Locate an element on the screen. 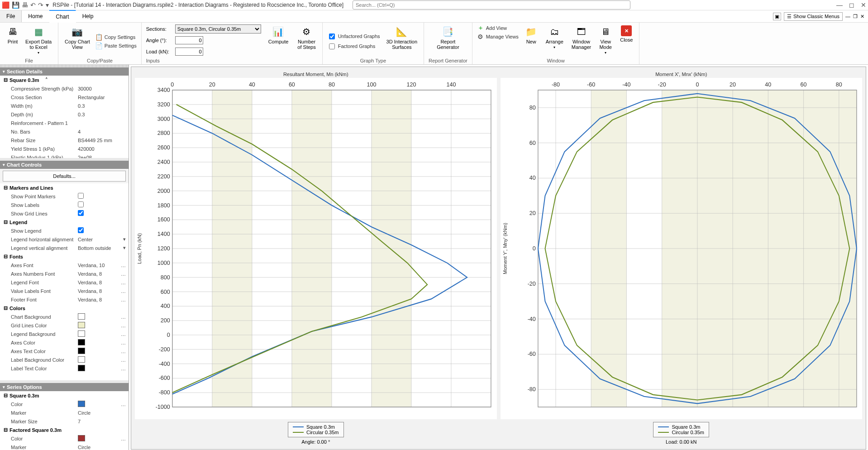 The width and height of the screenshot is (868, 450). maximize-button: ◻ is located at coordinates (852, 5).